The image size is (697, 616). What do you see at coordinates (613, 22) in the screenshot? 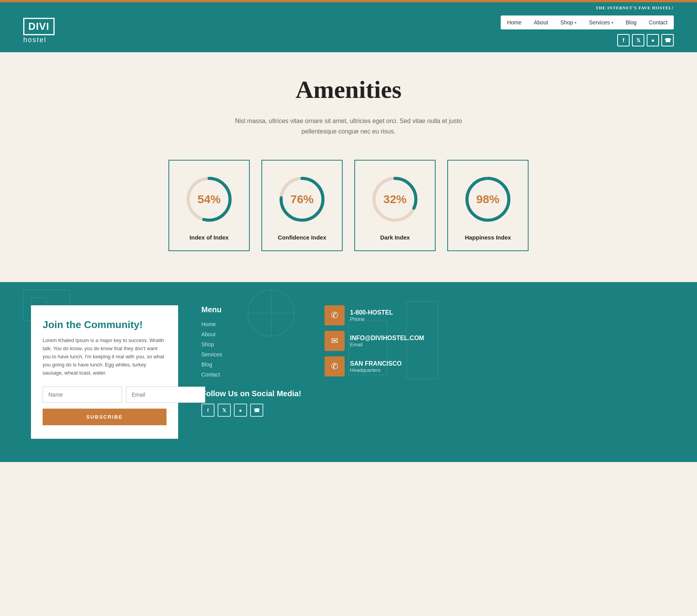
I see `services-chevron-icon: ▾` at bounding box center [613, 22].